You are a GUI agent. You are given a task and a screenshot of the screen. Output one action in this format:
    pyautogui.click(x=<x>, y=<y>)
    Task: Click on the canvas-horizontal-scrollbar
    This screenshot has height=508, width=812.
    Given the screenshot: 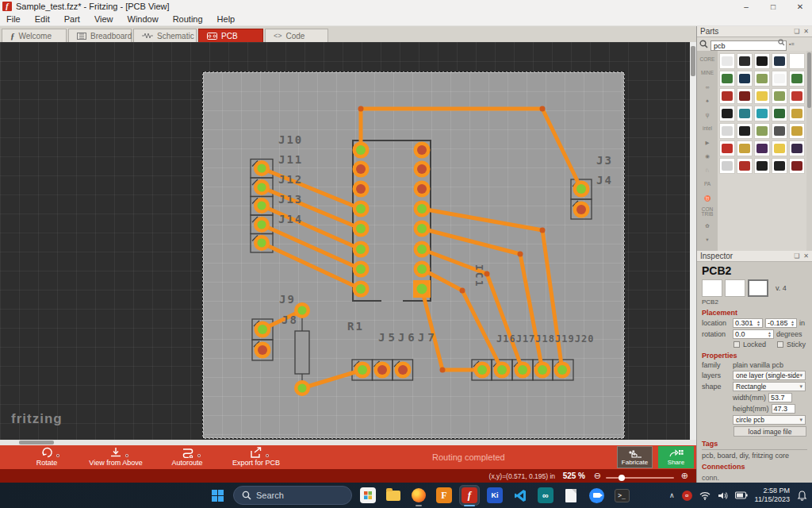 What is the action you would take?
    pyautogui.click(x=348, y=443)
    